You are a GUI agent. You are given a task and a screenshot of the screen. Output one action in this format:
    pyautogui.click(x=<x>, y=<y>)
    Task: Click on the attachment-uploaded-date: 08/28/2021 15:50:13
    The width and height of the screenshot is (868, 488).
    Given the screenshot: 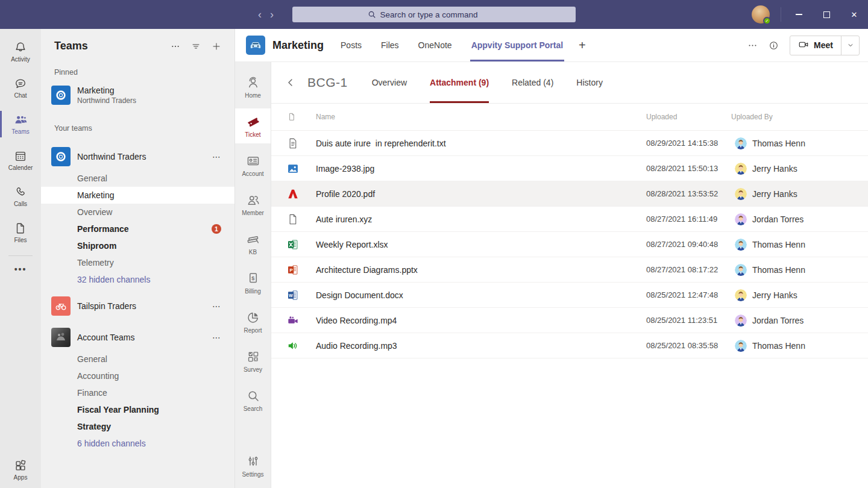 What is the action you would take?
    pyautogui.click(x=688, y=169)
    